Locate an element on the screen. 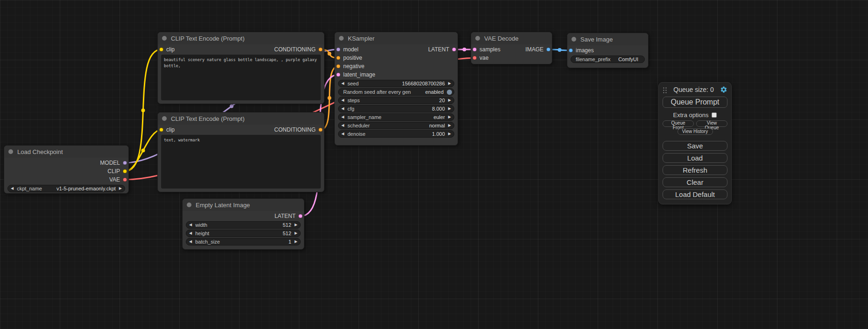  vae-output-port is located at coordinates (125, 180).